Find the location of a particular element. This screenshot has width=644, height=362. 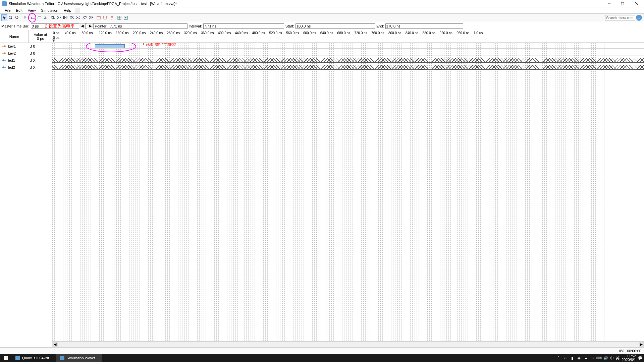

taskbar-item-simulation: Simulation Wavef... is located at coordinates (79, 358).